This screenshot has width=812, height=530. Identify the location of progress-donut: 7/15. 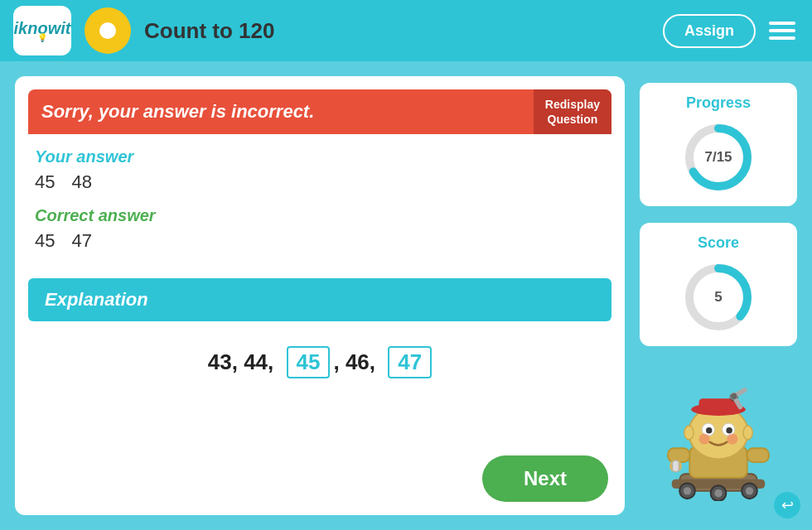
(718, 157).